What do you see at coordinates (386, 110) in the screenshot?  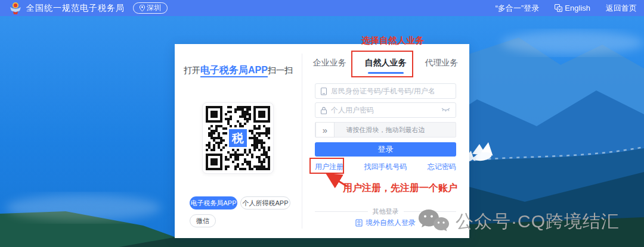 I see `password-input` at bounding box center [386, 110].